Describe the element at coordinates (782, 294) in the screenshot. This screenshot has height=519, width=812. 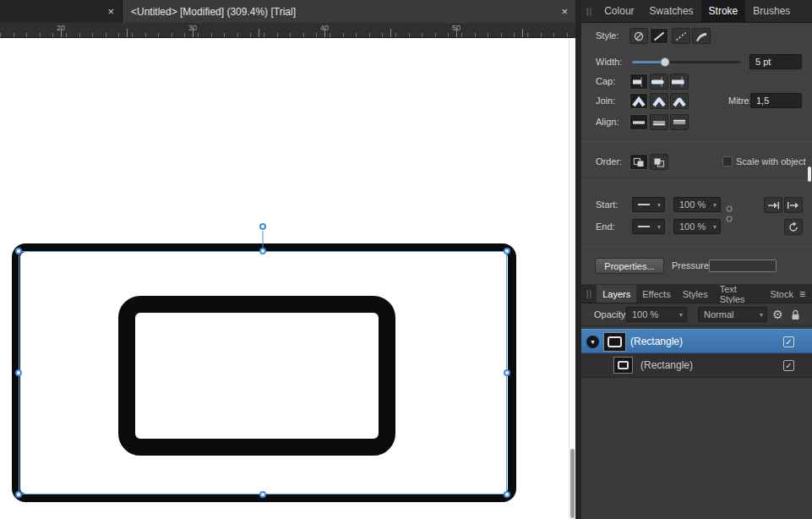
I see `tab-stock: Stock` at that location.